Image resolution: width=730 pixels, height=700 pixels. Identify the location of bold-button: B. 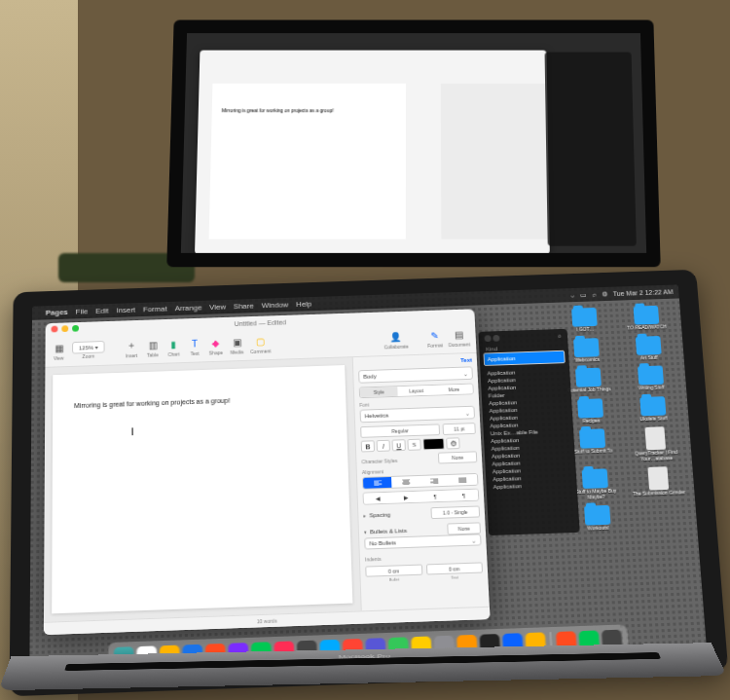
(368, 446).